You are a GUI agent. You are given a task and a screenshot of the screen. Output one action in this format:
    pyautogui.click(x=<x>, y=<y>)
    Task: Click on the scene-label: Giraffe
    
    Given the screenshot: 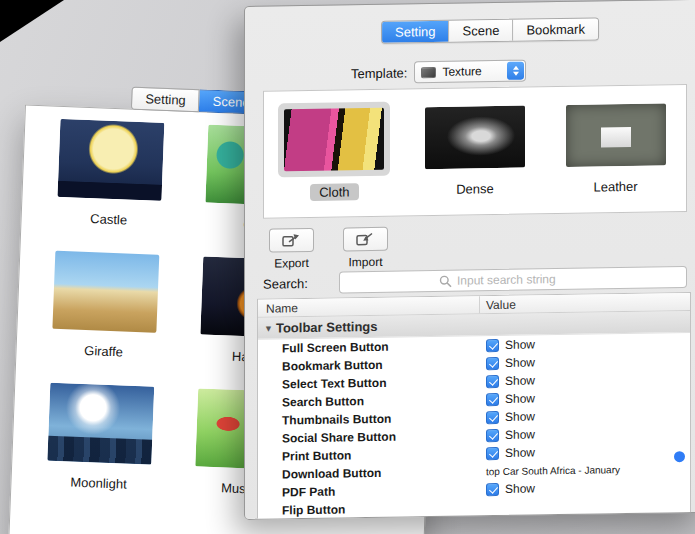 What is the action you would take?
    pyautogui.click(x=104, y=351)
    